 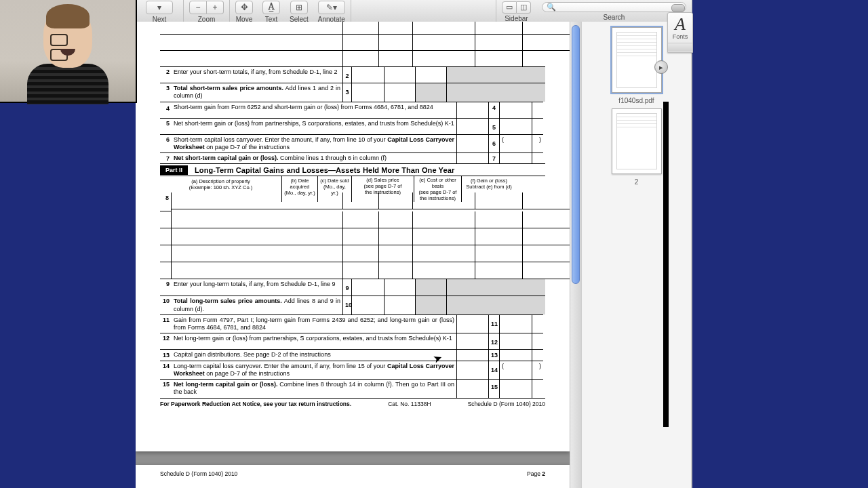 I want to click on line-3-boxnum: 3, so click(x=347, y=92).